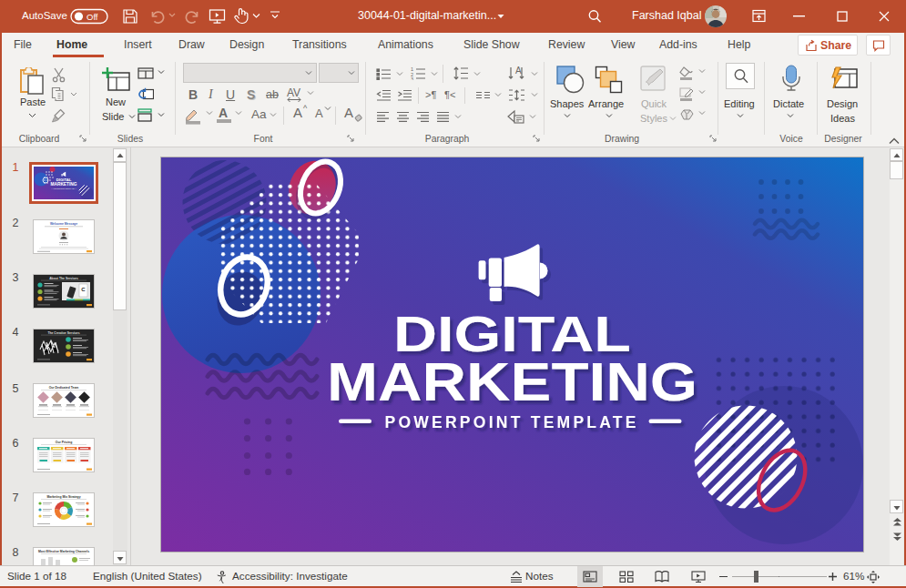 The height and width of the screenshot is (588, 906). Describe the element at coordinates (64, 552) in the screenshot. I see `svg-text:Most Effective Marketing Chann: Most Effective Marketing Channels` at that location.